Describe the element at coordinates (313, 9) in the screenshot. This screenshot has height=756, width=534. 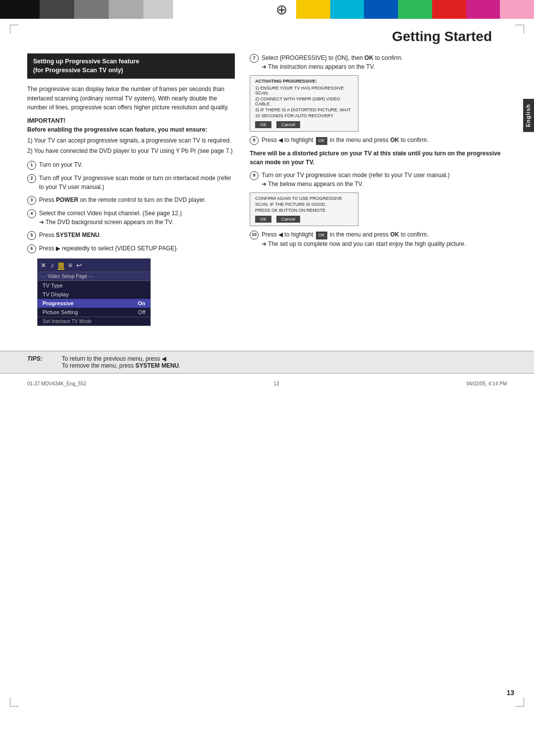
I see `bar-yellow` at that location.